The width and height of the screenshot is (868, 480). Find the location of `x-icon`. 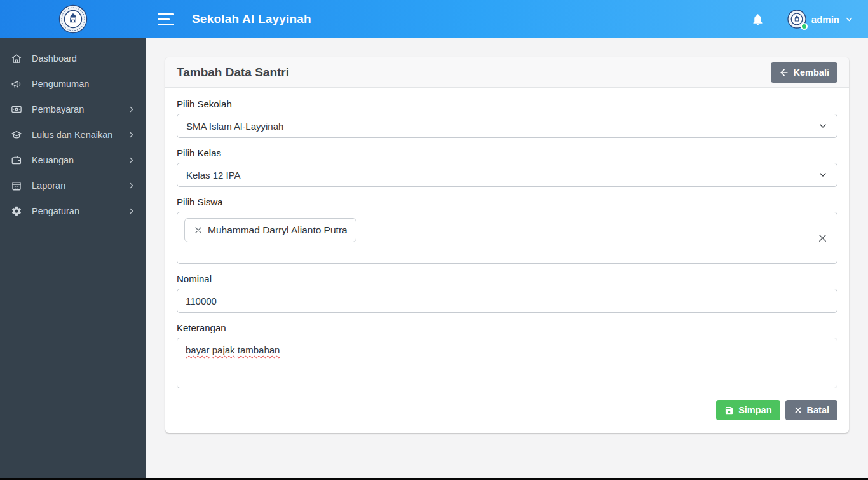

x-icon is located at coordinates (798, 410).